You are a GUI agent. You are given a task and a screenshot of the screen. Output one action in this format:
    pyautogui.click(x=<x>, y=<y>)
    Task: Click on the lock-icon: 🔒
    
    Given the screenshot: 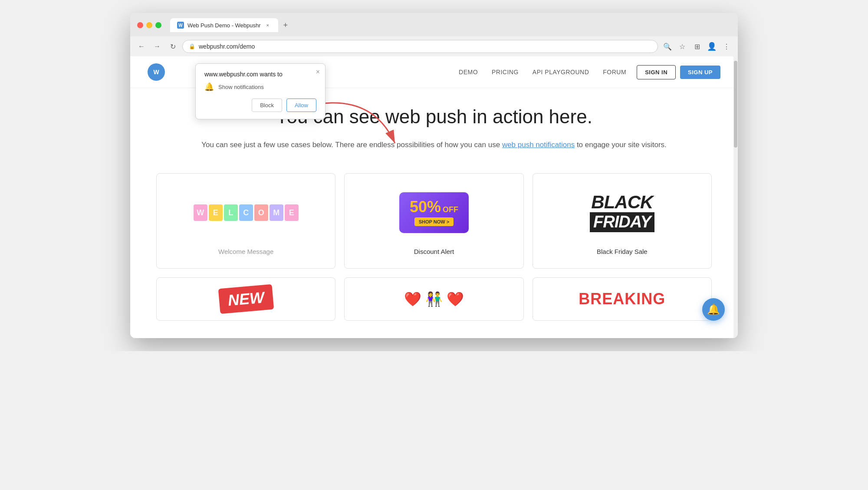 What is the action you would take?
    pyautogui.click(x=192, y=46)
    